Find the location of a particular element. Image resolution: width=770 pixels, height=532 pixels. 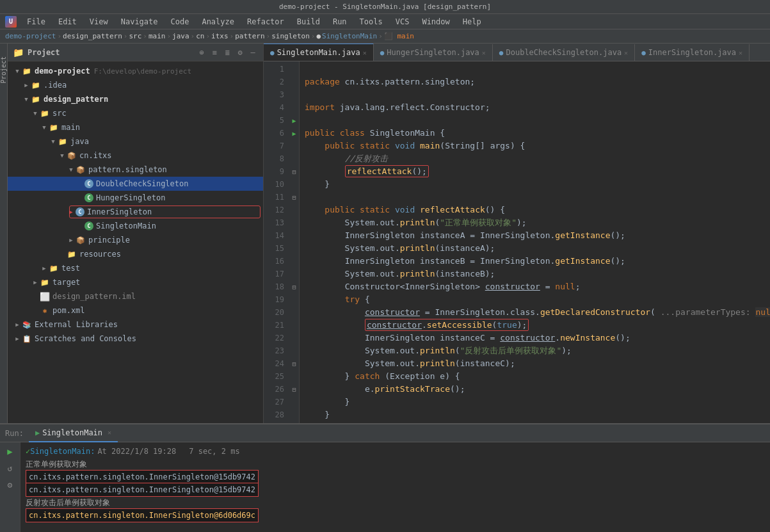

menu-view: View is located at coordinates (99, 22).